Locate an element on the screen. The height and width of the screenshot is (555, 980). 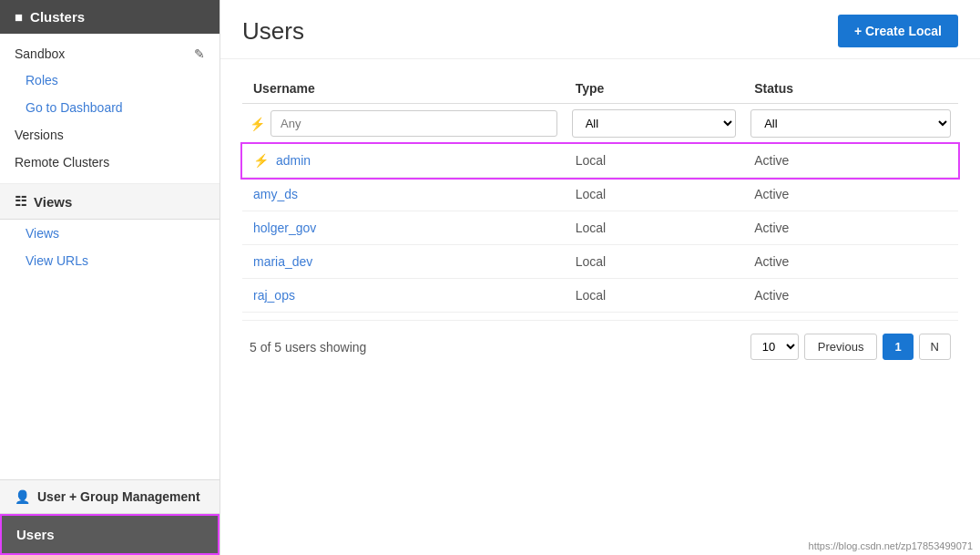
username-filter-input is located at coordinates (413, 124).